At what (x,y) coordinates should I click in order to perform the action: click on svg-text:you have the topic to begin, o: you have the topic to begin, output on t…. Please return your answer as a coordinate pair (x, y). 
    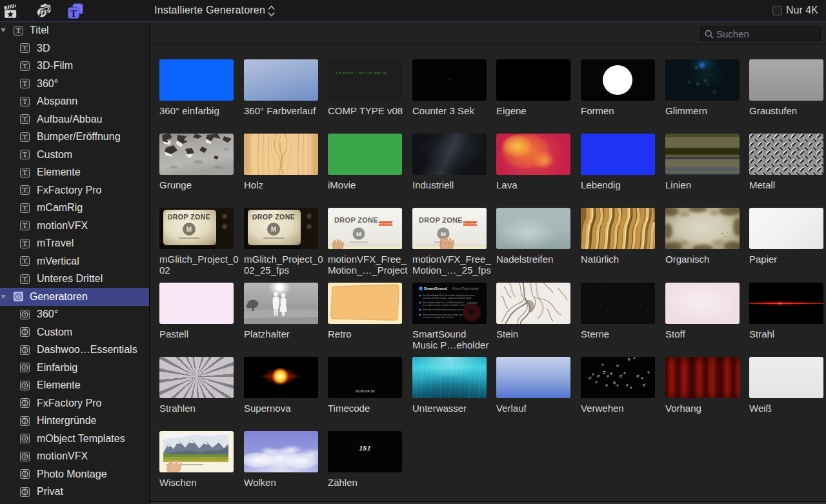
    Looking at the image, I should click on (447, 298).